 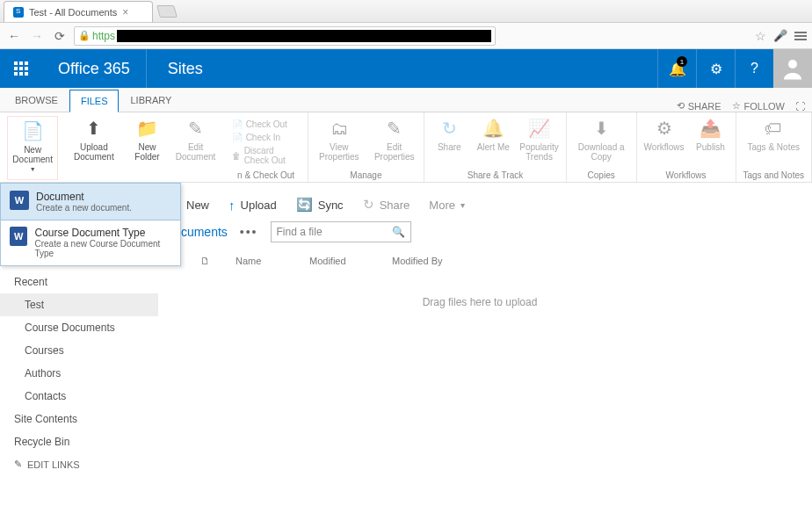 I want to click on nav-authors: Authors, so click(x=79, y=373).